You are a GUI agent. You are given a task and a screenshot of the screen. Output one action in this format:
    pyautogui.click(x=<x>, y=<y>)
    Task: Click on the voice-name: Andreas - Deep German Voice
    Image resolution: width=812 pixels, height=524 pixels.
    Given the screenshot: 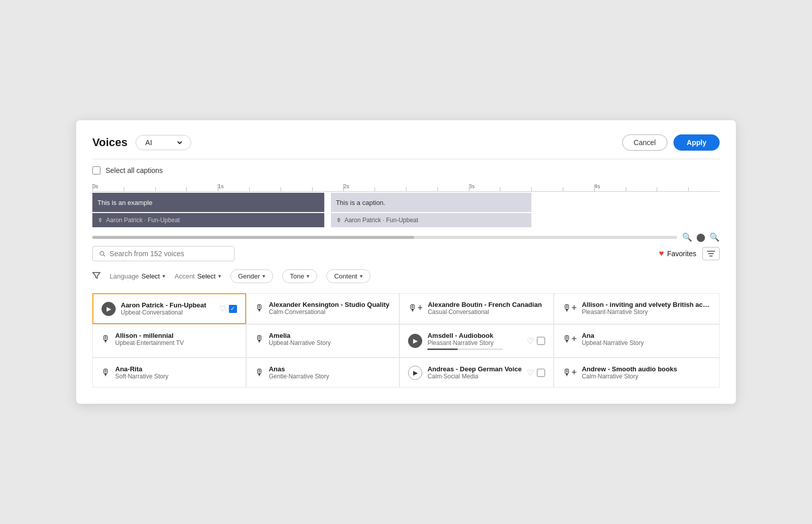 What is the action you would take?
    pyautogui.click(x=474, y=369)
    